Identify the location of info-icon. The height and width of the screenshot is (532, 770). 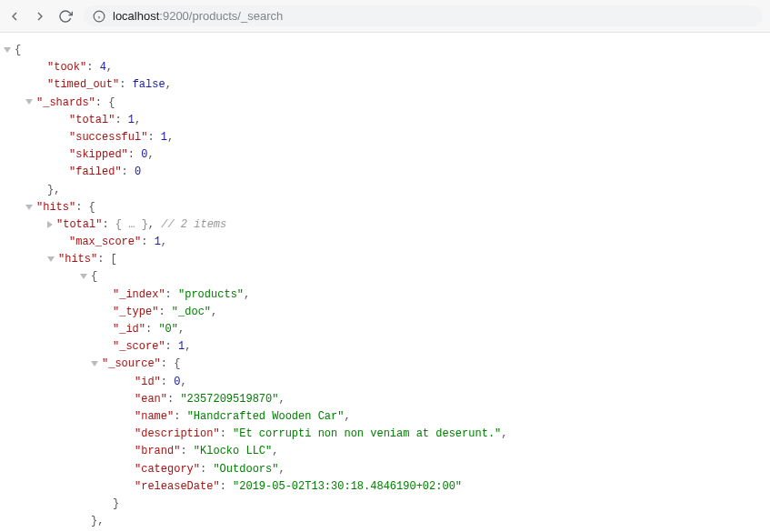
(99, 16).